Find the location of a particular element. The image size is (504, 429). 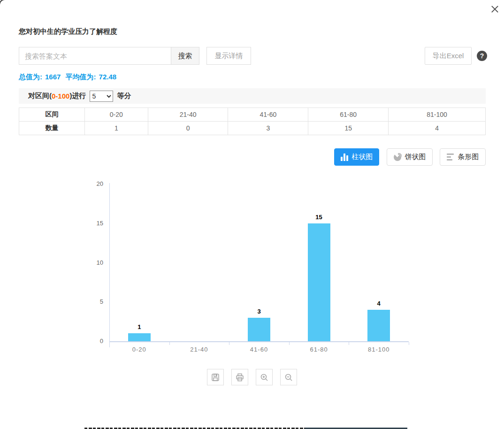

column-chart-icon is located at coordinates (344, 157).